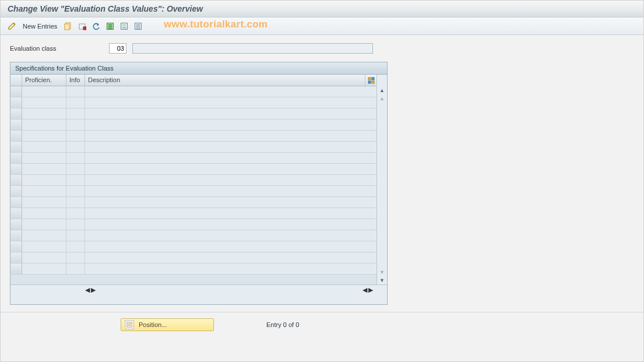 Image resolution: width=644 pixels, height=362 pixels. I want to click on scroll-right-end-icon: ▶, so click(371, 290).